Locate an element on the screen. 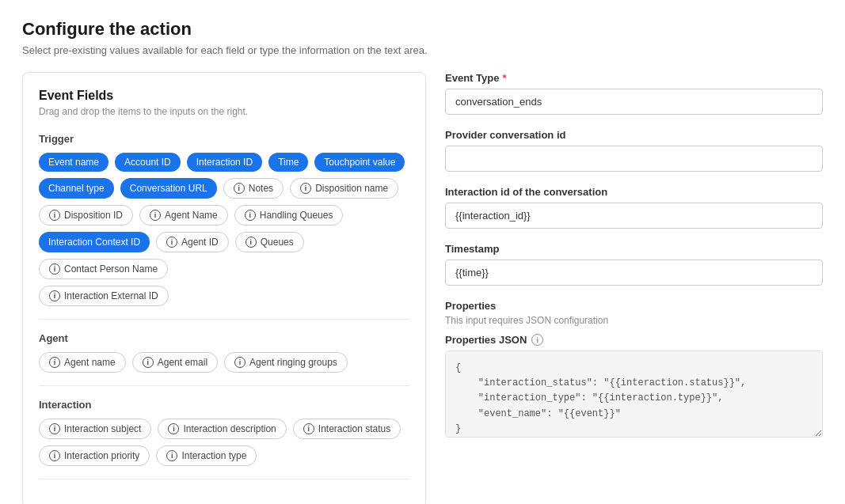 Image resolution: width=845 pixels, height=504 pixels. tag-interaction-priority: iInteraction priority is located at coordinates (94, 456).